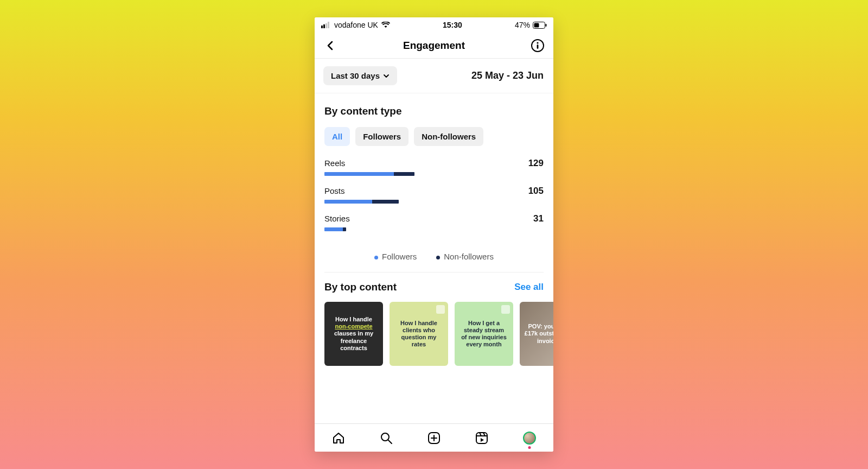  What do you see at coordinates (386, 438) in the screenshot?
I see `tab-search` at bounding box center [386, 438].